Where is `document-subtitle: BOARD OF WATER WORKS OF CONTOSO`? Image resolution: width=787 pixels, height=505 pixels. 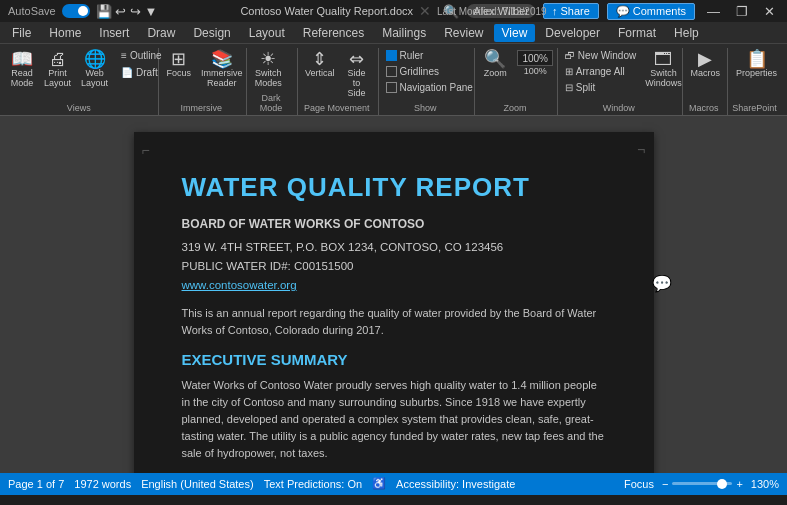 document-subtitle: BOARD OF WATER WORKS OF CONTOSO is located at coordinates (394, 224).